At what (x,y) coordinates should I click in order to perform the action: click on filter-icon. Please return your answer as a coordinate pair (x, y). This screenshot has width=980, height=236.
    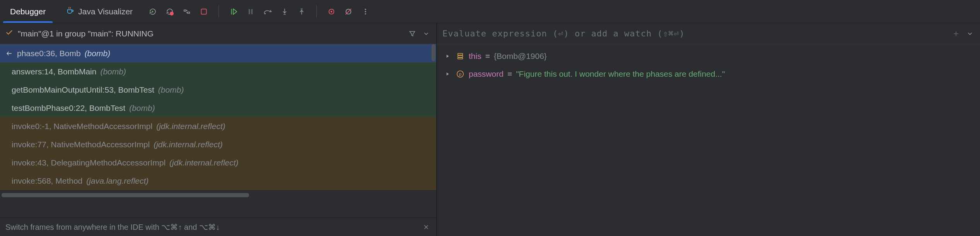
    Looking at the image, I should click on (412, 34).